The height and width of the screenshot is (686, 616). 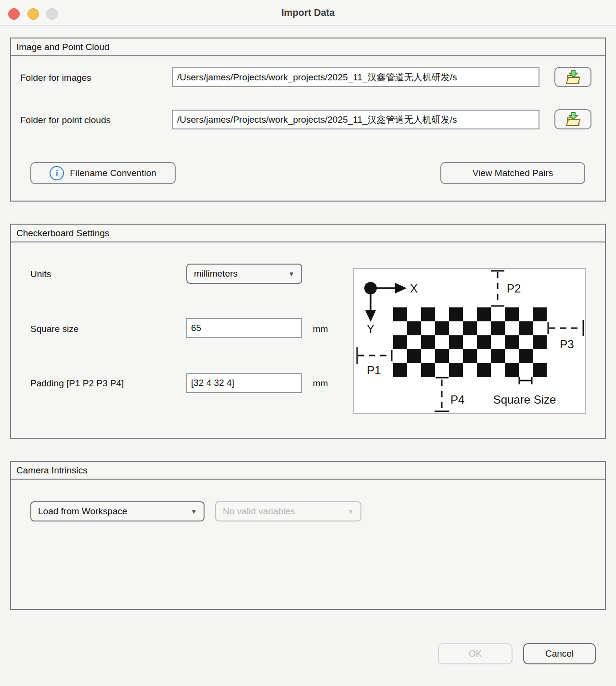 I want to click on square-size-input, so click(x=244, y=328).